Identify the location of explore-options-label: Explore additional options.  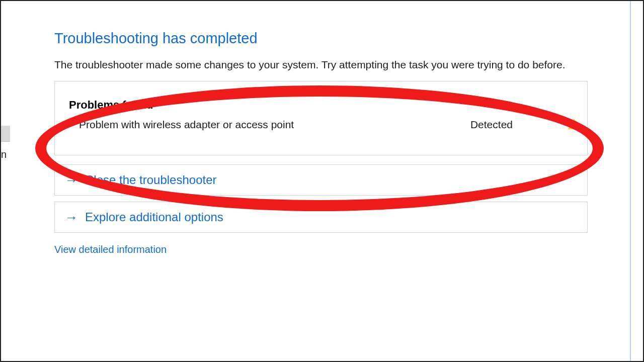
(154, 217).